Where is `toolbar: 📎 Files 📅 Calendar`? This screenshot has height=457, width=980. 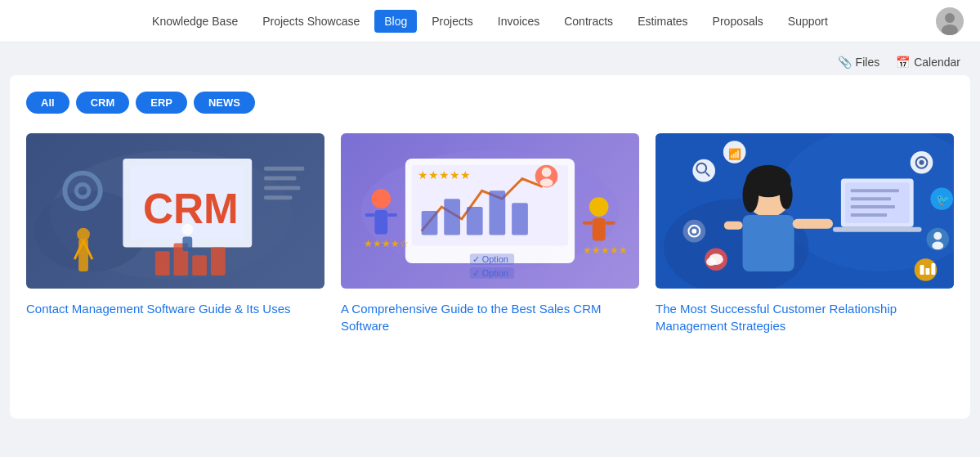 toolbar: 📎 Files 📅 Calendar is located at coordinates (490, 59).